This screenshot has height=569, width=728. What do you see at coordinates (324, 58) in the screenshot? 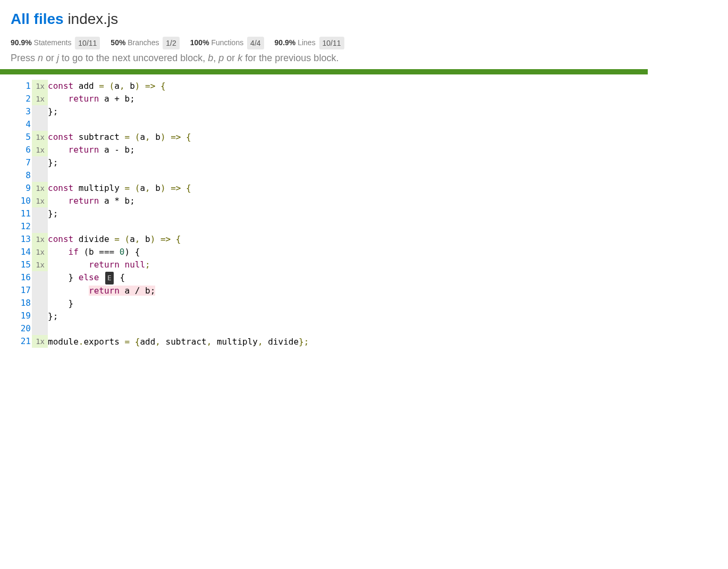
I see `keyboard-hint: Press n or j to go to the next uncovered…` at bounding box center [324, 58].